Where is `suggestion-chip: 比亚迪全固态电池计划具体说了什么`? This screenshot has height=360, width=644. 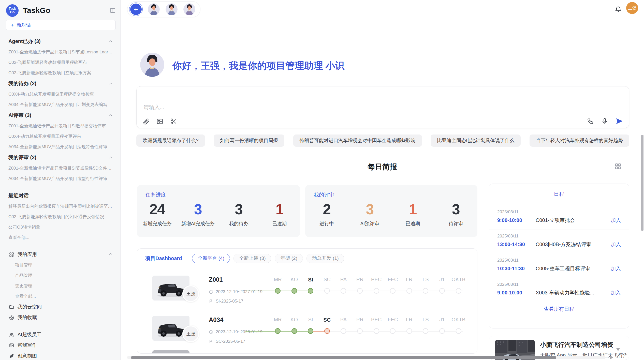
suggestion-chip: 比亚迪全固态电池计划具体说了什么 is located at coordinates (476, 141).